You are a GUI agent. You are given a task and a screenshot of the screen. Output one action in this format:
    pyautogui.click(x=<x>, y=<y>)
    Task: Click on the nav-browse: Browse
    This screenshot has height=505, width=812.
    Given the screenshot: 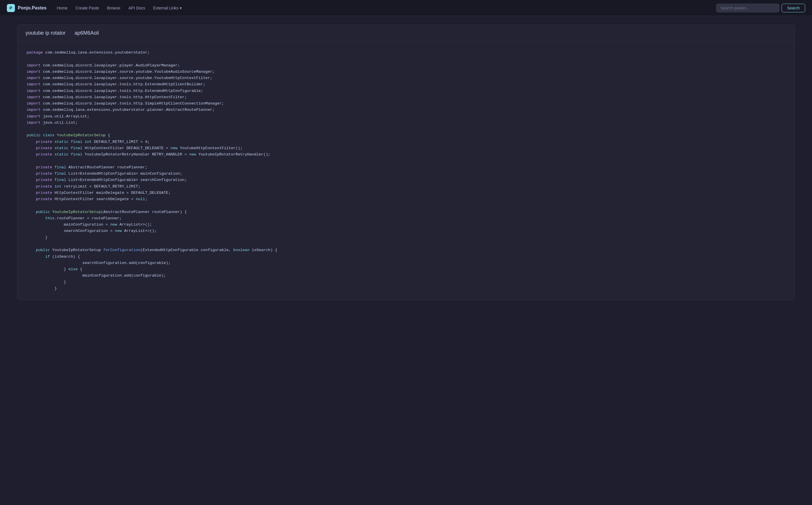 What is the action you would take?
    pyautogui.click(x=114, y=8)
    